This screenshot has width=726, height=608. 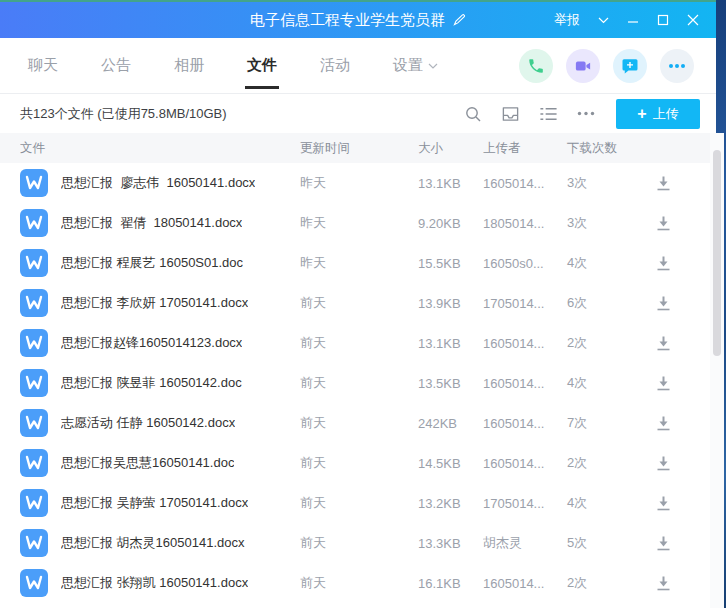 What do you see at coordinates (658, 114) in the screenshot?
I see `upload-button: + 上传` at bounding box center [658, 114].